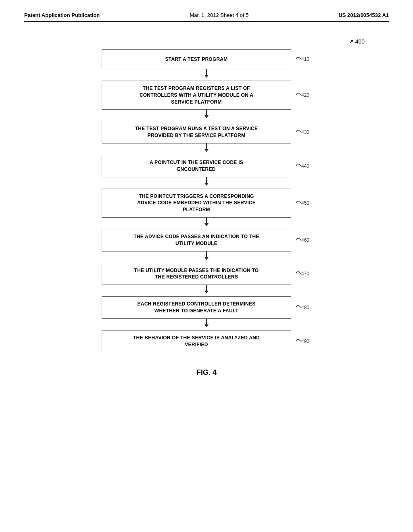 Image resolution: width=413 pixels, height=532 pixels. I want to click on svg-text: 430, so click(305, 132).